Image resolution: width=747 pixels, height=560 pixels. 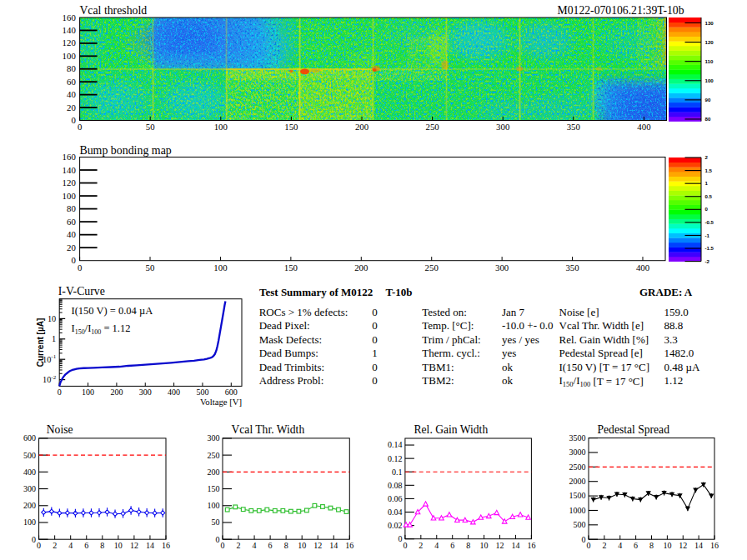 I want to click on svg-text: 0.04, so click(x=395, y=512).